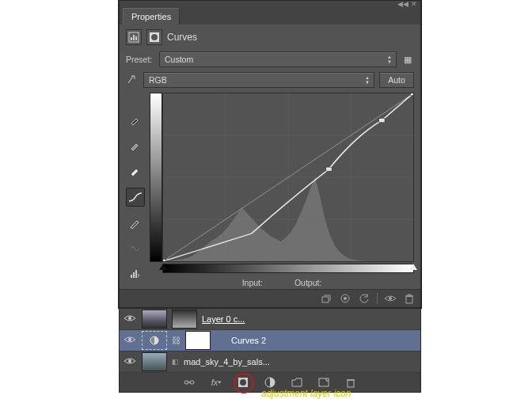  I want to click on panel-collapse-bar: ◀◀ ✕, so click(270, 4).